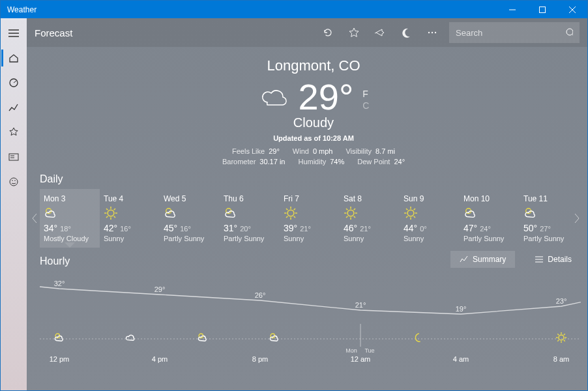 The width and height of the screenshot is (588, 391). What do you see at coordinates (261, 295) in the screenshot?
I see `hour-temp-label: 26°` at bounding box center [261, 295].